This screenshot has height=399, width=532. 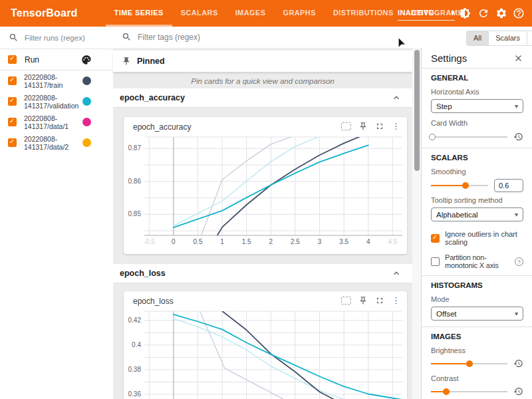 I want to click on settings-section-scalars: SCALARS Smoothing 0.6 Tooltip sorting me…, so click(x=477, y=212).